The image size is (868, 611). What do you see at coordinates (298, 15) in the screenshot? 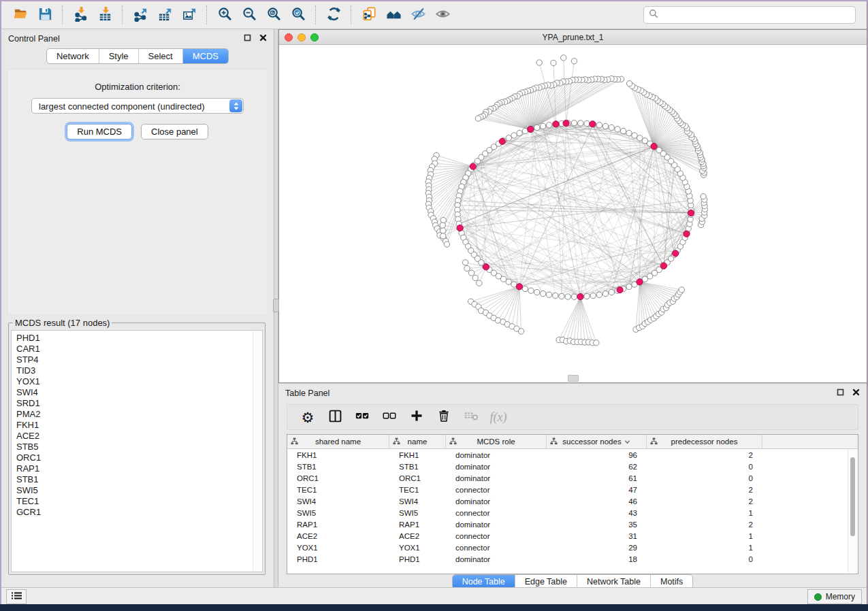
I see `zoom-selected-button` at bounding box center [298, 15].